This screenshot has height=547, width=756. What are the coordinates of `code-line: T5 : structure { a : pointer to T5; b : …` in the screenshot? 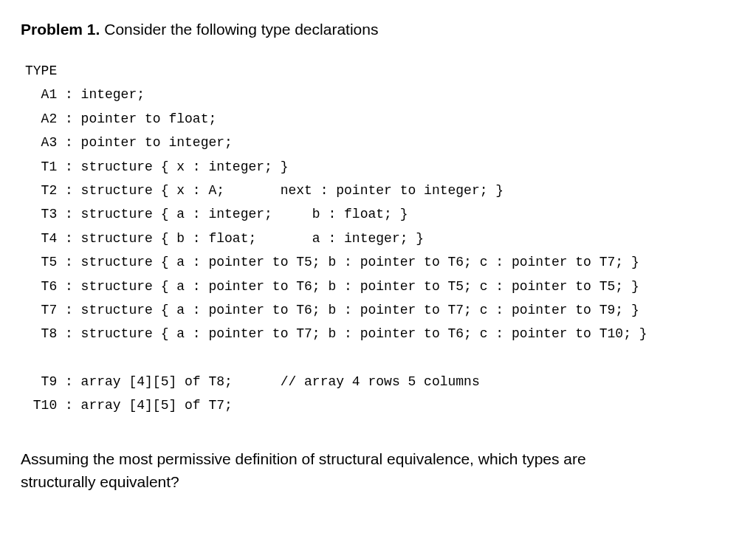 It's located at (332, 262).